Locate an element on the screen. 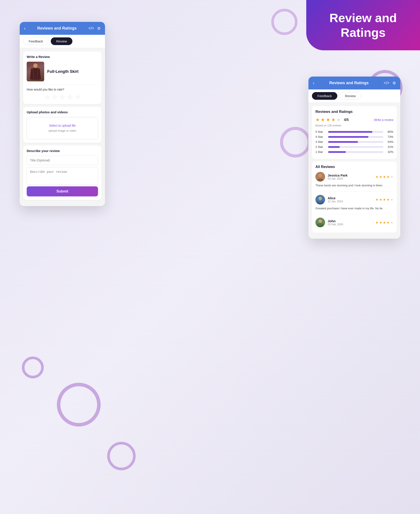  left-settings-icon: ⚙ is located at coordinates (99, 29).